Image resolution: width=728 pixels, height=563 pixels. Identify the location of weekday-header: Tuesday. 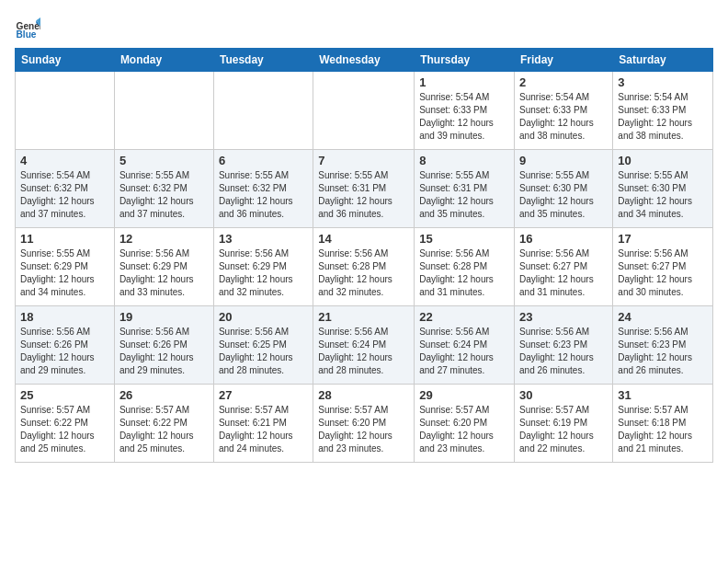
(263, 61).